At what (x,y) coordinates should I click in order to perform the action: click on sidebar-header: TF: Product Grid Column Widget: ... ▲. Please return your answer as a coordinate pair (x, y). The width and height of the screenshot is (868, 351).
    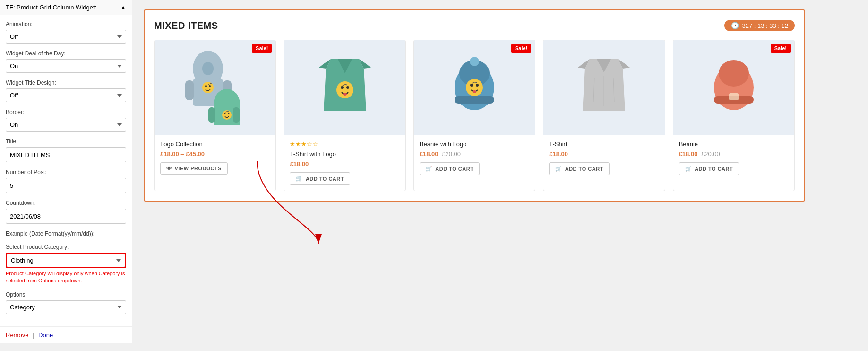
    Looking at the image, I should click on (66, 8).